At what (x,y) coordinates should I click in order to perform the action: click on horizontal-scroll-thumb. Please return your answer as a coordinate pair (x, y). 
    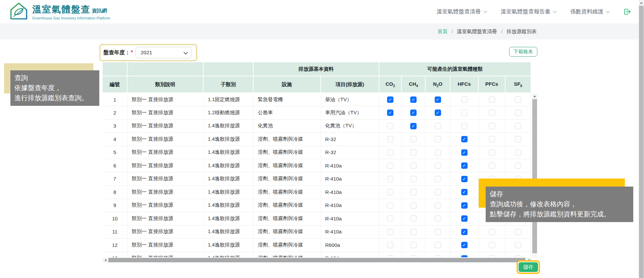
    Looking at the image, I should click on (317, 260).